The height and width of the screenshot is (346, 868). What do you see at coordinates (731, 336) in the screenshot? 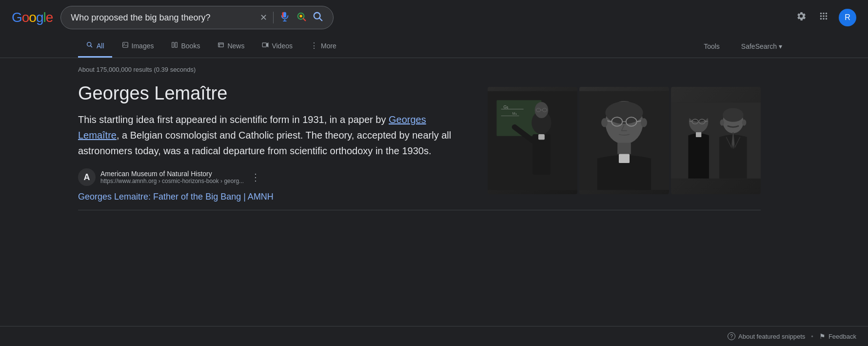
I see `help-circle-icon: ?` at bounding box center [731, 336].